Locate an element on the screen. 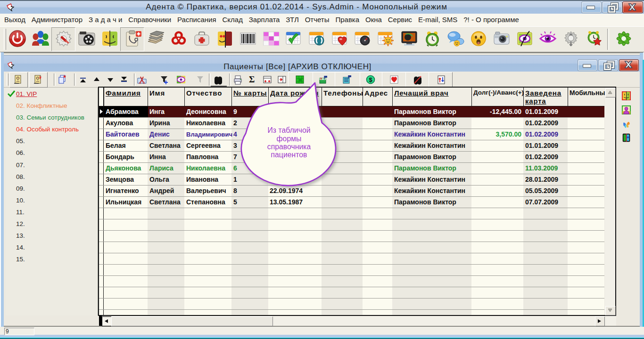 The width and height of the screenshot is (644, 339). svg-text: формы is located at coordinates (289, 138).